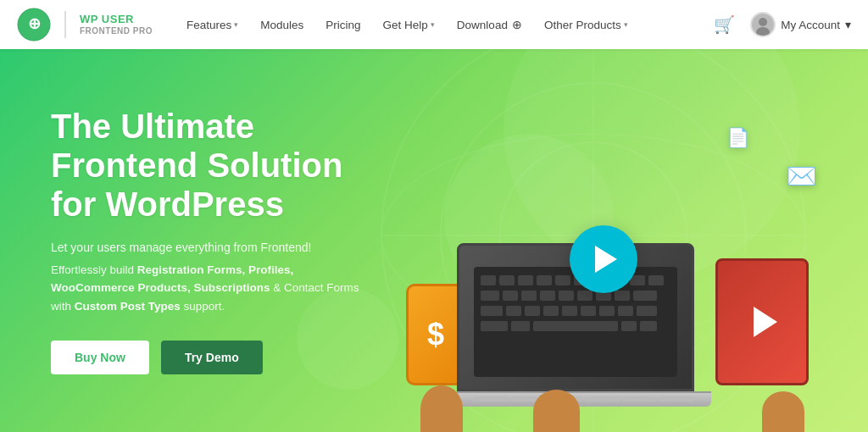 Image resolution: width=868 pixels, height=432 pixels. Describe the element at coordinates (490, 25) in the screenshot. I see `nav-download: Download ⊕` at that location.